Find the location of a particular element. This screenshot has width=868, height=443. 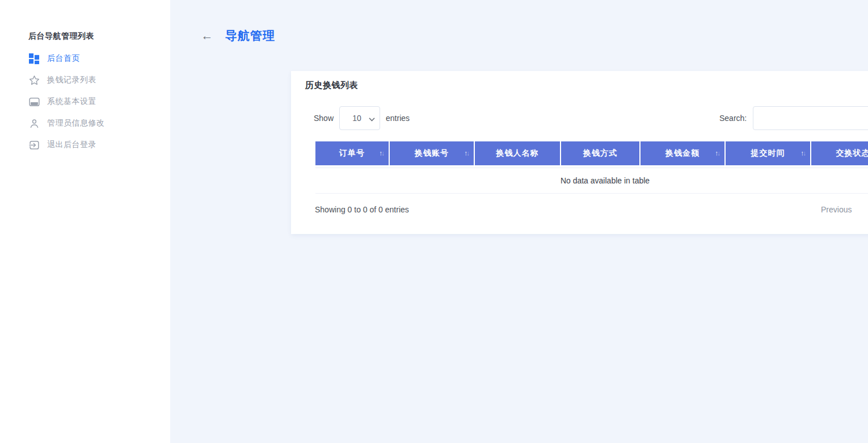

sidebar-item-label: 换钱记录列表 is located at coordinates (71, 80).